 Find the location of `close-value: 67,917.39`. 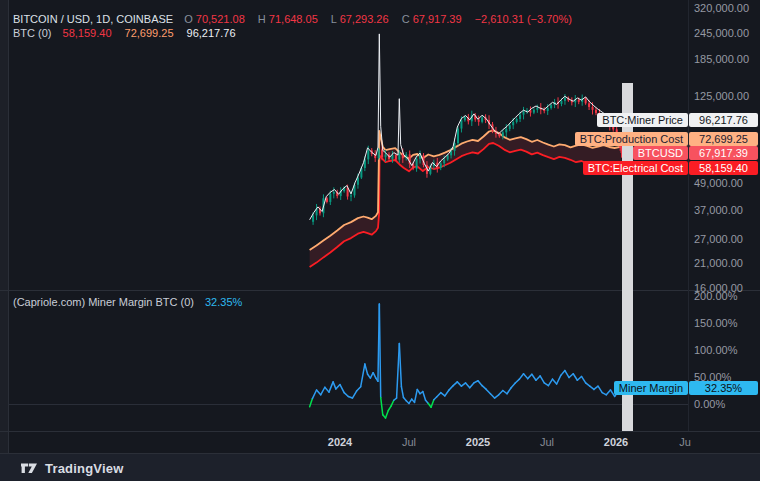

close-value: 67,917.39 is located at coordinates (438, 19).